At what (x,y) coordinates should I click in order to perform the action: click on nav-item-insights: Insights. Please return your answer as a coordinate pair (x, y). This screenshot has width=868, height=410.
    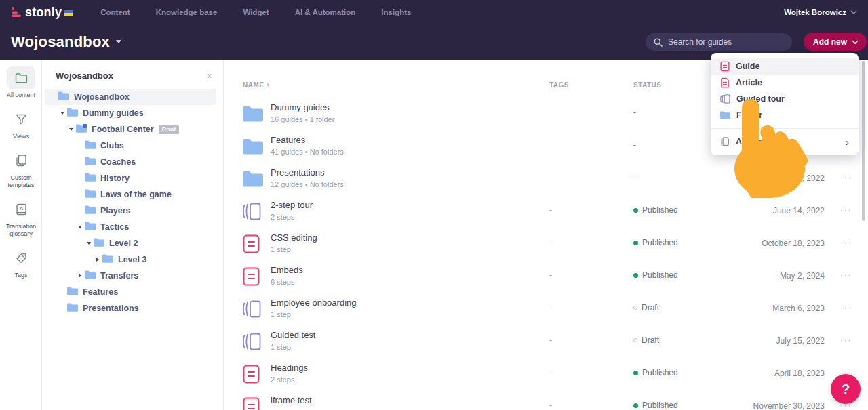
    Looking at the image, I should click on (396, 12).